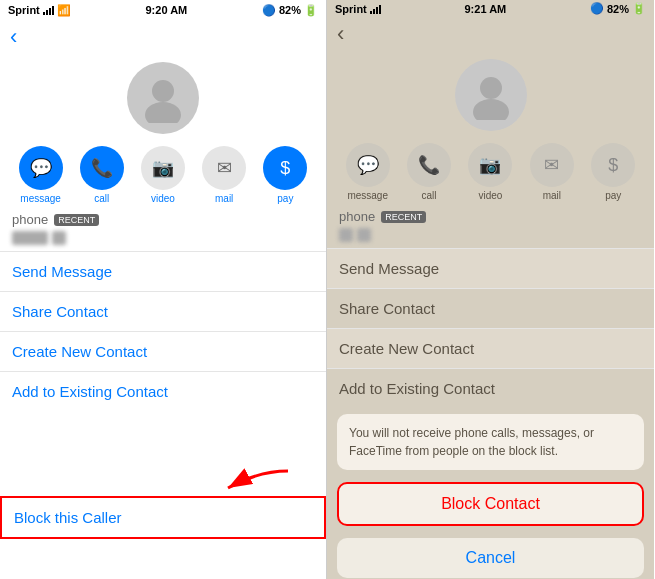 The image size is (655, 579). I want to click on status-bar-left: Sprint 📶 9:20 AM 🔵 82% 🔋, so click(163, 10).